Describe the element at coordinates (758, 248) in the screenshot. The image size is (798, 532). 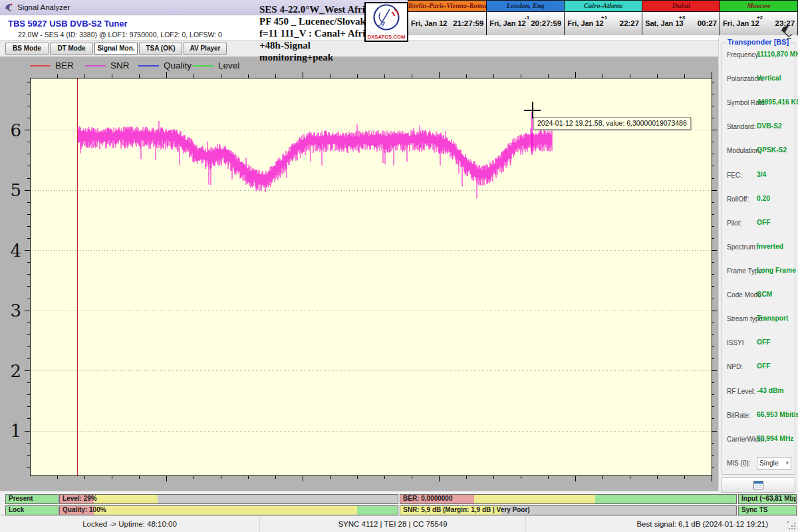
I see `field-spectrum: Spectrum:Inverted` at that location.